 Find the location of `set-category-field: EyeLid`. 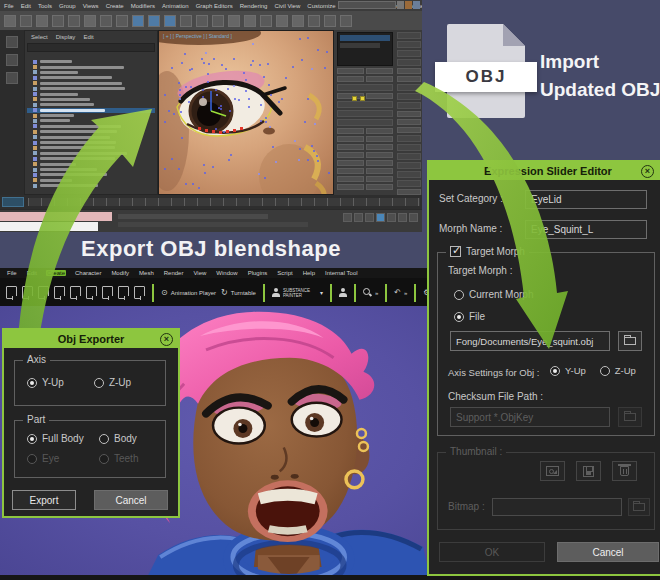

set-category-field: EyeLid is located at coordinates (586, 200).